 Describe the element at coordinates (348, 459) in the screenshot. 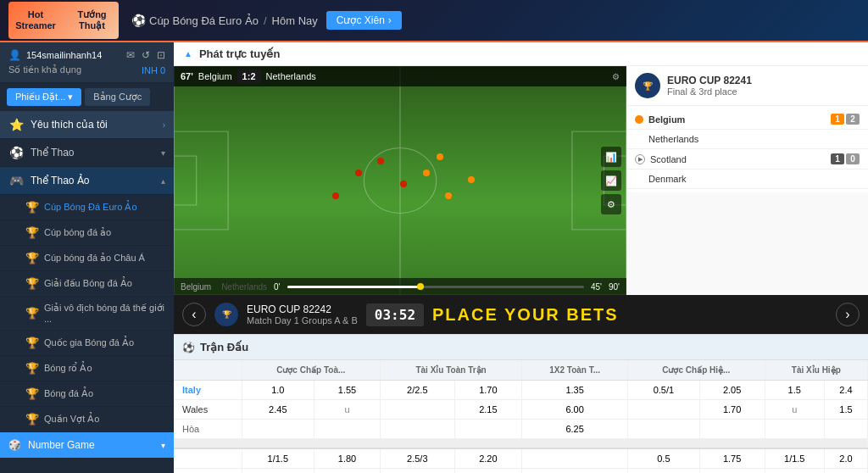

I see `odds-cell: 1.80` at that location.